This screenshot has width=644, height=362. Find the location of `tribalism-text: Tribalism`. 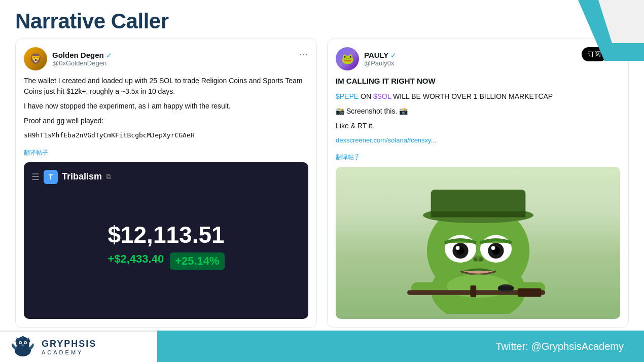

tribalism-text: Tribalism is located at coordinates (82, 176).